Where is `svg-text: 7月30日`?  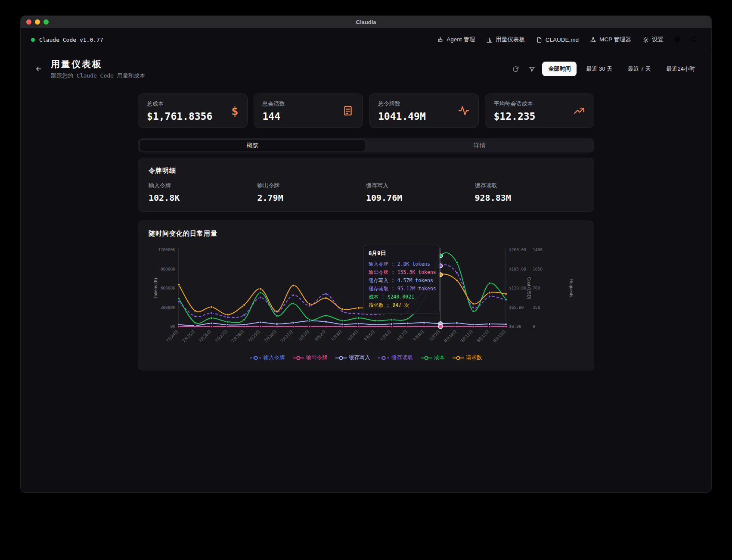 svg-text: 7月30日 is located at coordinates (270, 336).